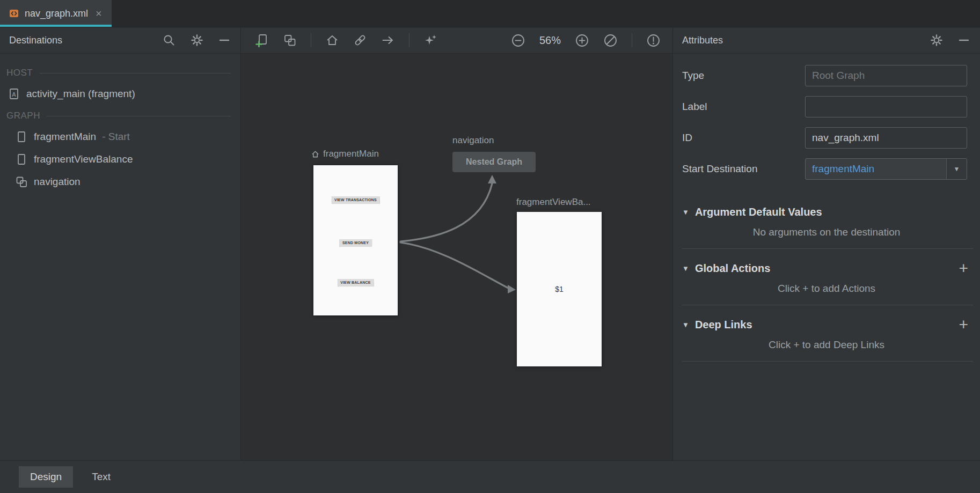 The height and width of the screenshot is (493, 980). Describe the element at coordinates (723, 325) in the screenshot. I see `section-title: Deep Links` at that location.